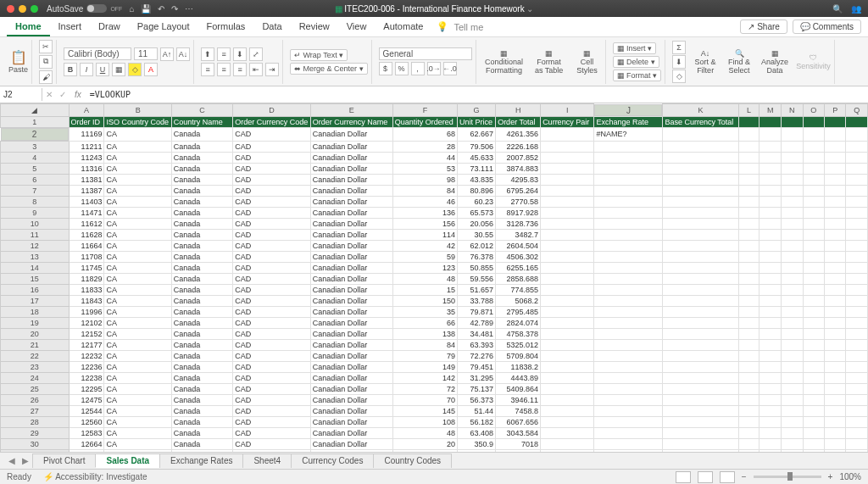 This screenshot has width=868, height=484. What do you see at coordinates (46, 47) in the screenshot?
I see `cut-icon: ✂` at bounding box center [46, 47].